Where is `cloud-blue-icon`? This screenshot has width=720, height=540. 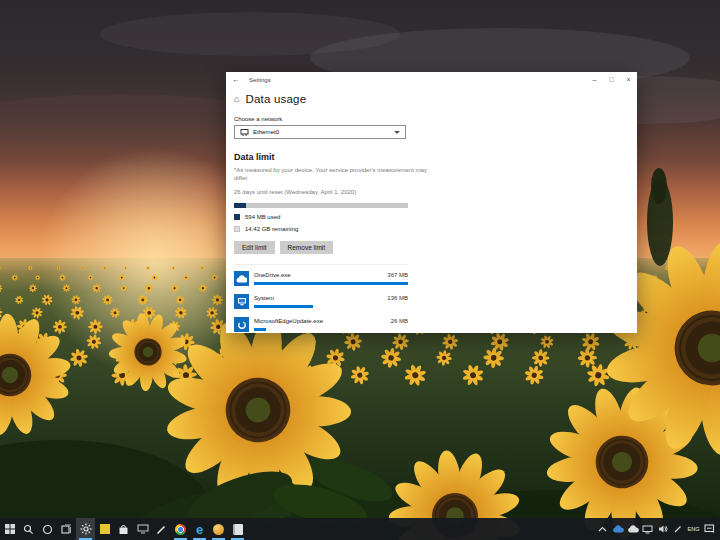 cloud-blue-icon is located at coordinates (618, 529).